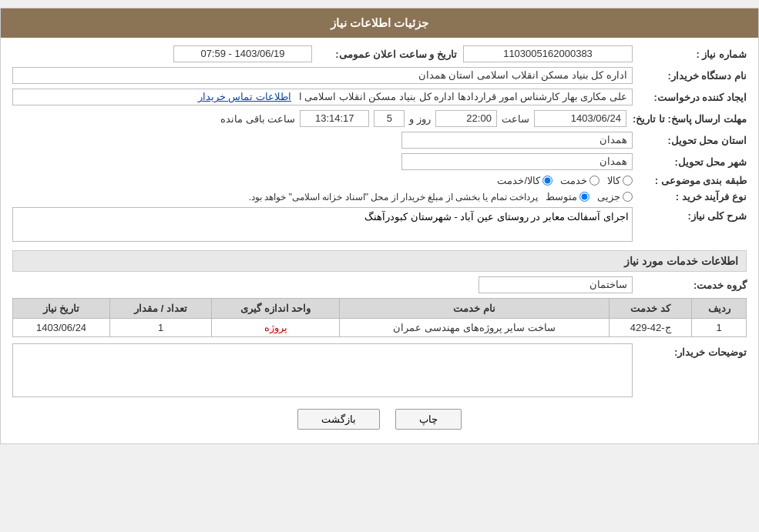  What do you see at coordinates (379, 317) in the screenshot?
I see `services-table: ردیف کد خدمت نام خدمت واحد اندازه گیری ت…` at bounding box center [379, 317].